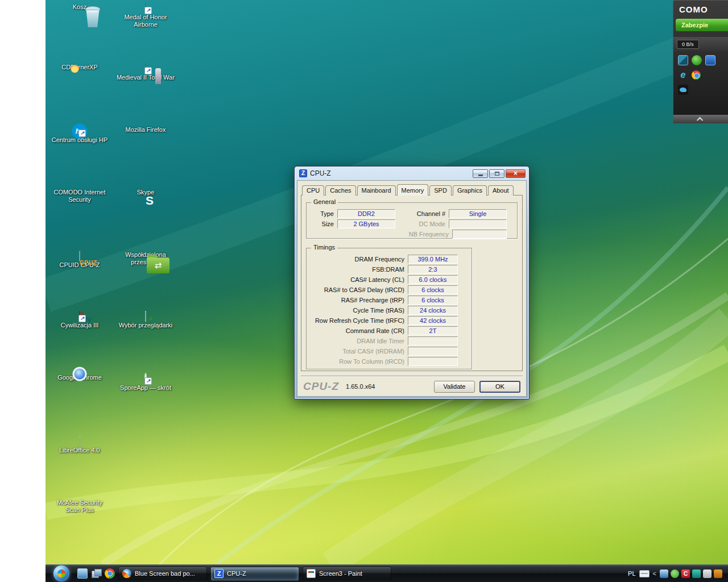  What do you see at coordinates (80, 7) in the screenshot?
I see `icon-label: Kosz` at bounding box center [80, 7].